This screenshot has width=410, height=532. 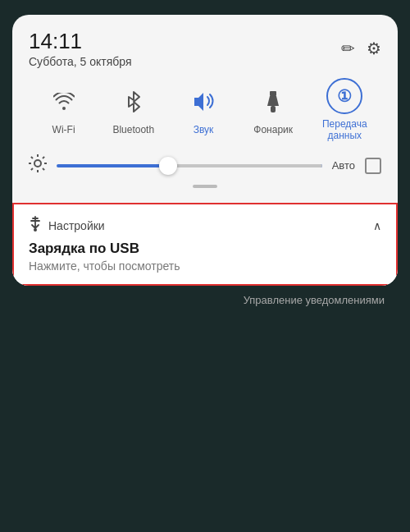 I want to click on usb-notification-card: Настройки ∧ Зарядка по USB Нажмите, чтоб…, so click(x=205, y=245).